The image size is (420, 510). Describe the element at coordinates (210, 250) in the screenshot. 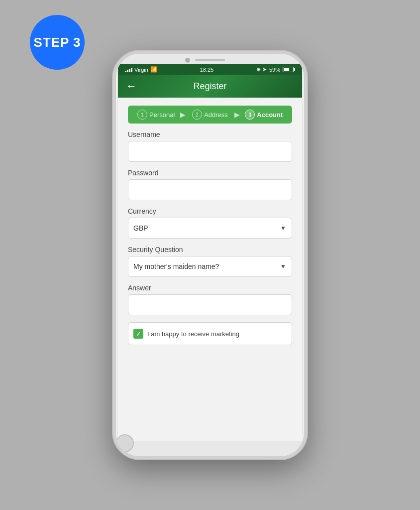

I see `security-question-label: Security Question` at that location.